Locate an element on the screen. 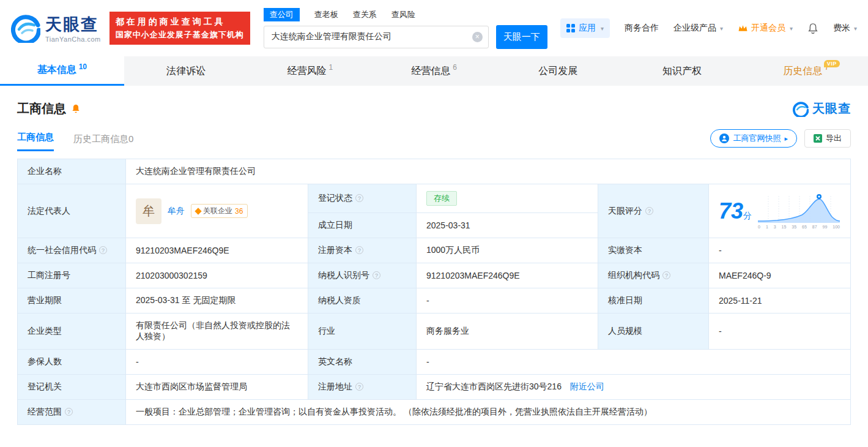 This screenshot has height=447, width=868. legal-rep-avatar: 牟 is located at coordinates (149, 211).